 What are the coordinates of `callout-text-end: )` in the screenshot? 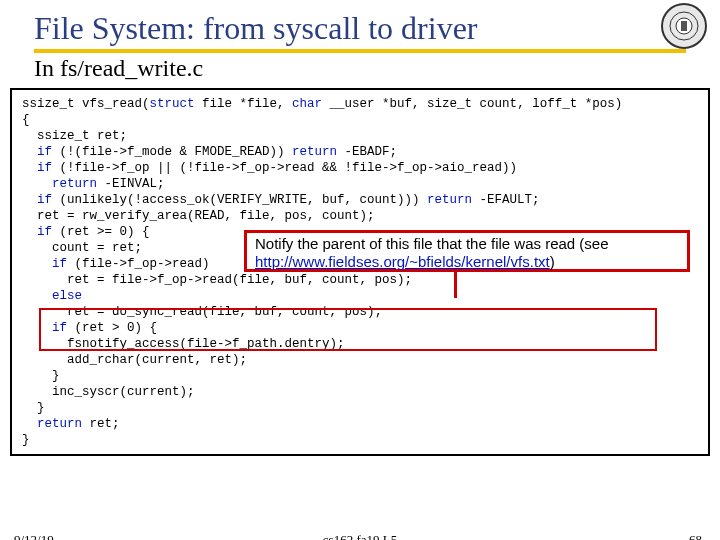 It's located at (552, 262).